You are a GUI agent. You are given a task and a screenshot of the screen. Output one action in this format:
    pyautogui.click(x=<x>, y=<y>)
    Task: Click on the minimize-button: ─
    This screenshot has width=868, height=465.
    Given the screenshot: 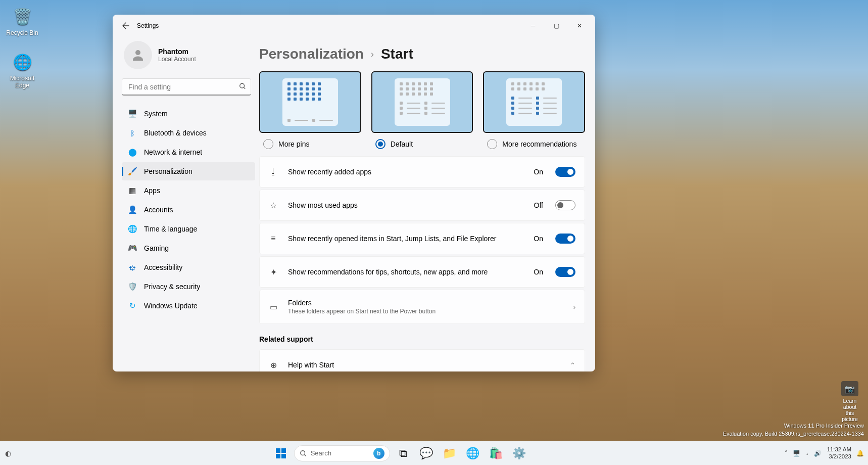 What is the action you would take?
    pyautogui.click(x=533, y=26)
    